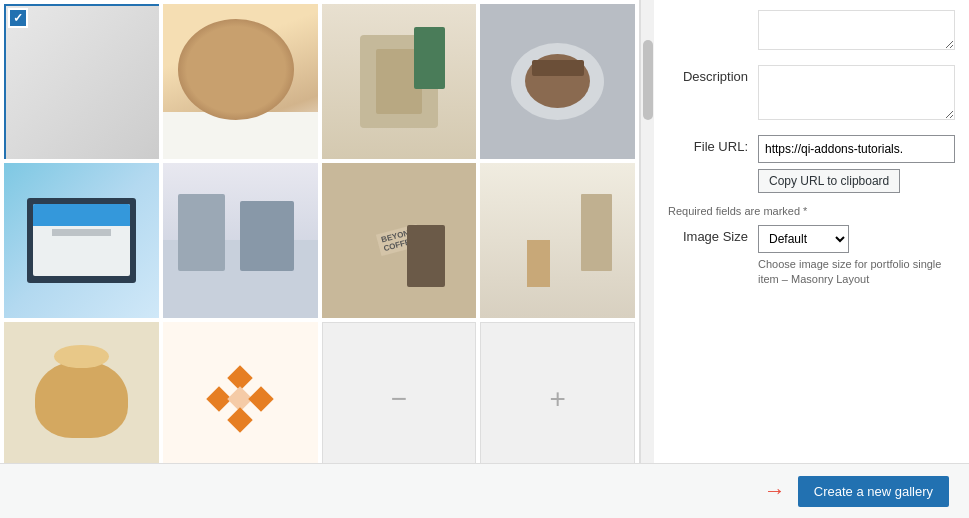 The image size is (969, 518). Describe the element at coordinates (812, 256) in the screenshot. I see `image-size-row: Image Size Default Thumbnail Medium Larg…` at that location.